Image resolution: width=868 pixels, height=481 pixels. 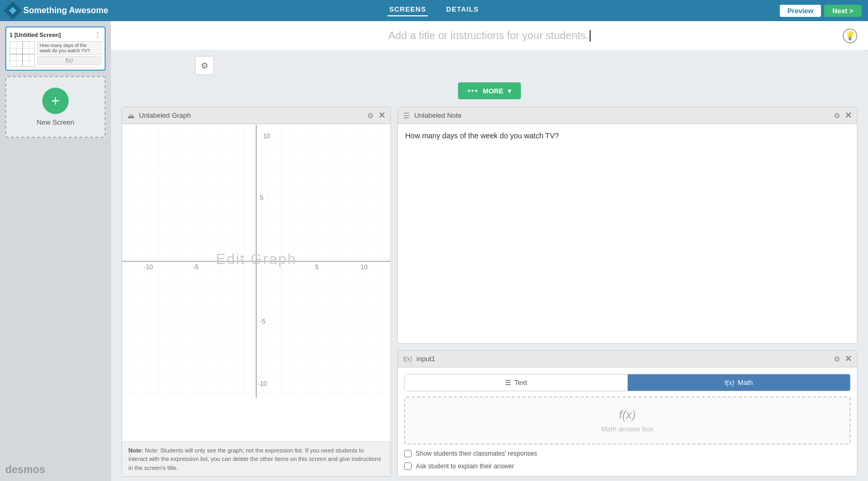 I want to click on left-sidebar: 1 [Untitled Screen] ⋮ How many days of t…, so click(x=55, y=251).